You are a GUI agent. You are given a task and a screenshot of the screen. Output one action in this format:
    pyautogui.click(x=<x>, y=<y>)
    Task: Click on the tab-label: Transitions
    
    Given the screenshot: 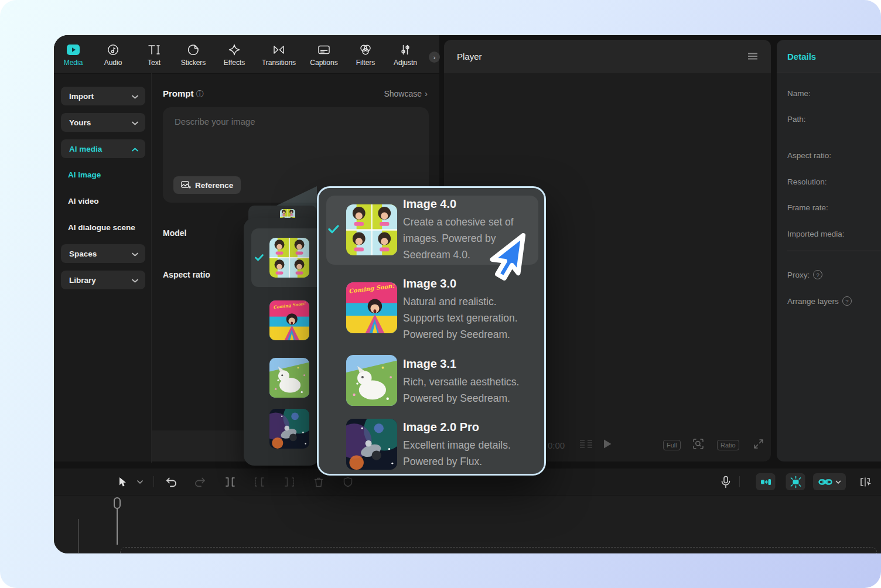 What is the action you would take?
    pyautogui.click(x=279, y=63)
    